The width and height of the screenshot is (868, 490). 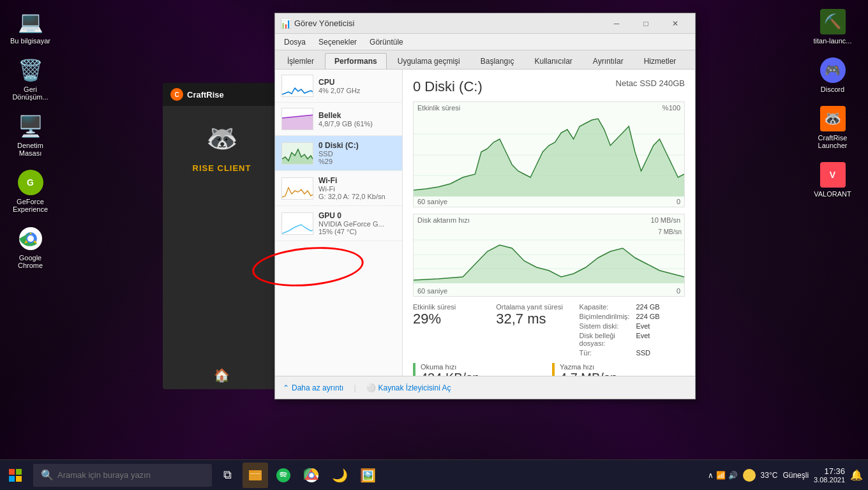 I want to click on search-icon: 🔍, so click(x=47, y=475).